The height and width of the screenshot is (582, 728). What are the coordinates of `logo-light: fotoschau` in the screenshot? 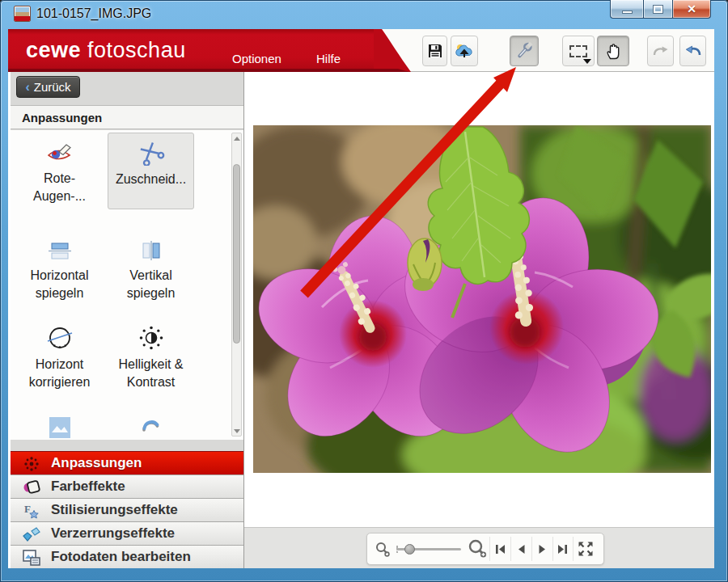 It's located at (137, 50).